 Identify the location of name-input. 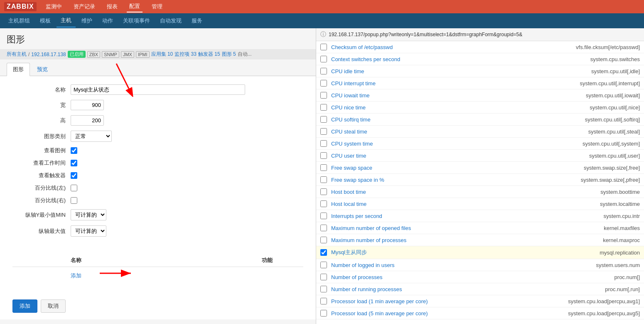
(158, 90).